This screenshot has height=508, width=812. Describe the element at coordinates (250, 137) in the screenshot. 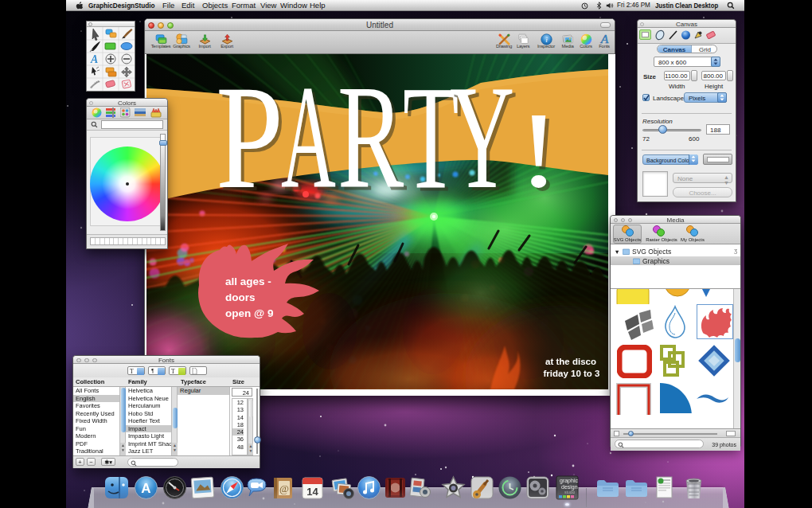

I see `svg-text: P` at that location.